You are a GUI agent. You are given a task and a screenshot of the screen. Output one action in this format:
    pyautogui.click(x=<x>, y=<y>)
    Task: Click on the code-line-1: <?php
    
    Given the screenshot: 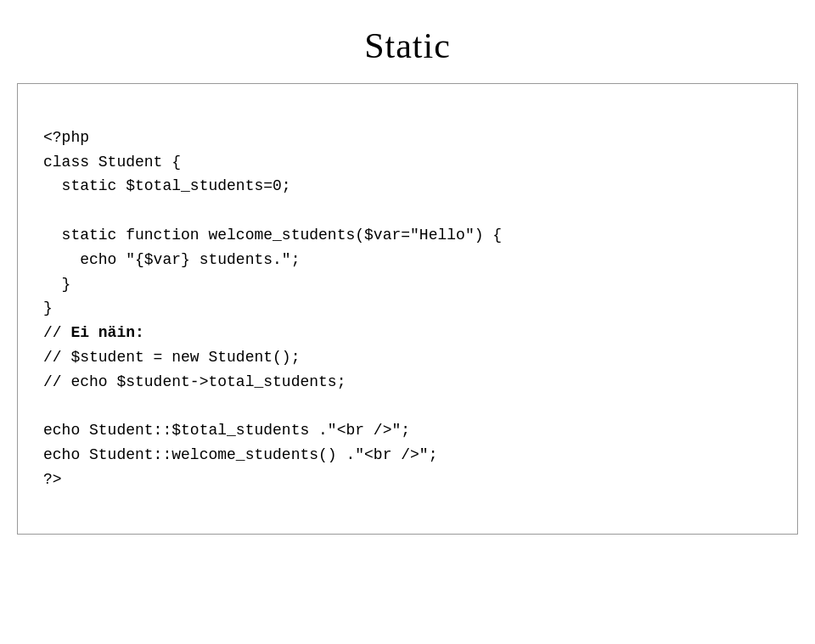 What is the action you would take?
    pyautogui.click(x=66, y=137)
    